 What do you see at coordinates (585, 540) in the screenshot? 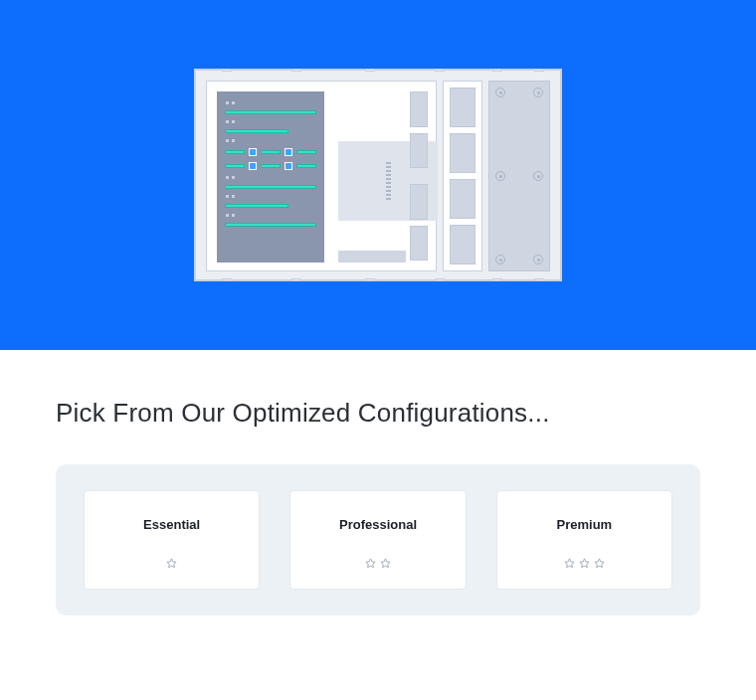
I see `plan-premium: Premium` at bounding box center [585, 540].